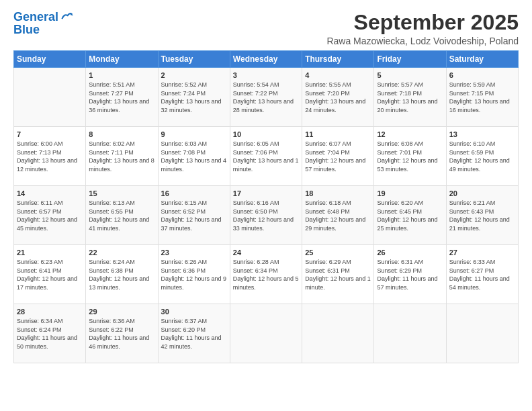  Describe the element at coordinates (193, 156) in the screenshot. I see `table-row: 9Sunrise: 6:03 AMSunset: 7:08 PMDaylight…` at that location.